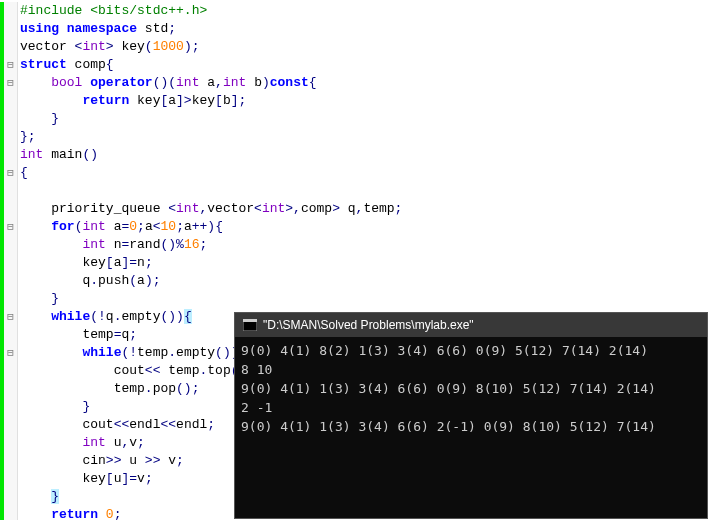 Image resolution: width=709 pixels, height=520 pixels. I want to click on code-content: #include <bits/stdc++.h>, so click(112, 11).